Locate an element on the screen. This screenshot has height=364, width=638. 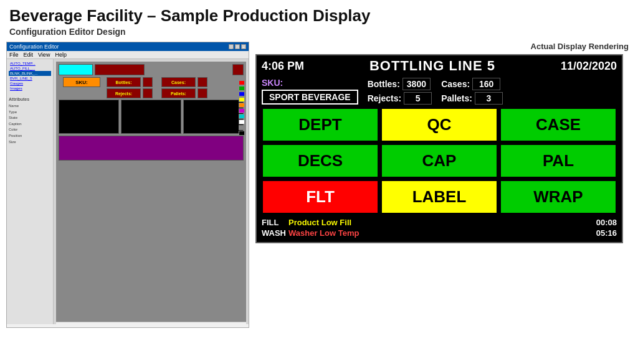
display-header: 4:06 PM BOTTLING LINE 5 11/02/2020 is located at coordinates (439, 66).